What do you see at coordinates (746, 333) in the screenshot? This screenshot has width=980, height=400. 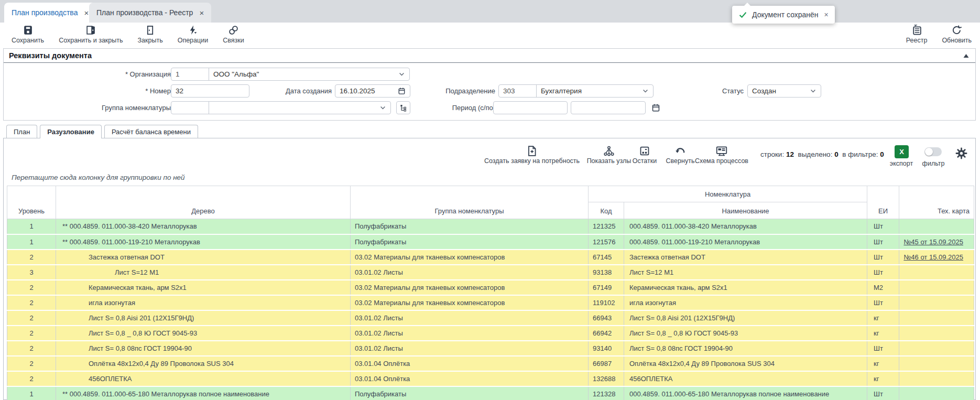 I see `cell-name: Лист S= 0,8 _ 0,8 Ю ГОСТ 9045-93` at bounding box center [746, 333].